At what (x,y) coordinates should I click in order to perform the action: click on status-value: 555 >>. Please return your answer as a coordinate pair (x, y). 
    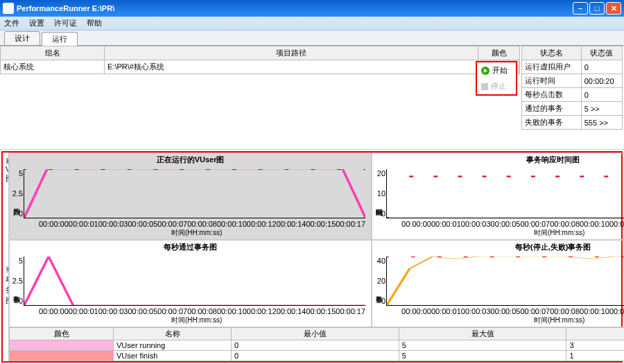
    Looking at the image, I should click on (602, 123).